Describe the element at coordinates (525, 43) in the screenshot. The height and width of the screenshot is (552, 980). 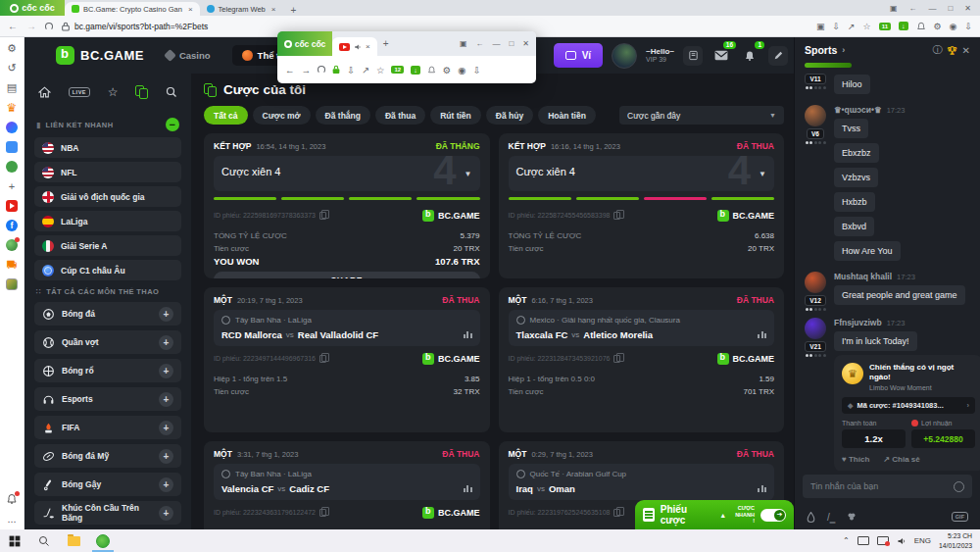
I see `popup-close-icon: ✕` at that location.